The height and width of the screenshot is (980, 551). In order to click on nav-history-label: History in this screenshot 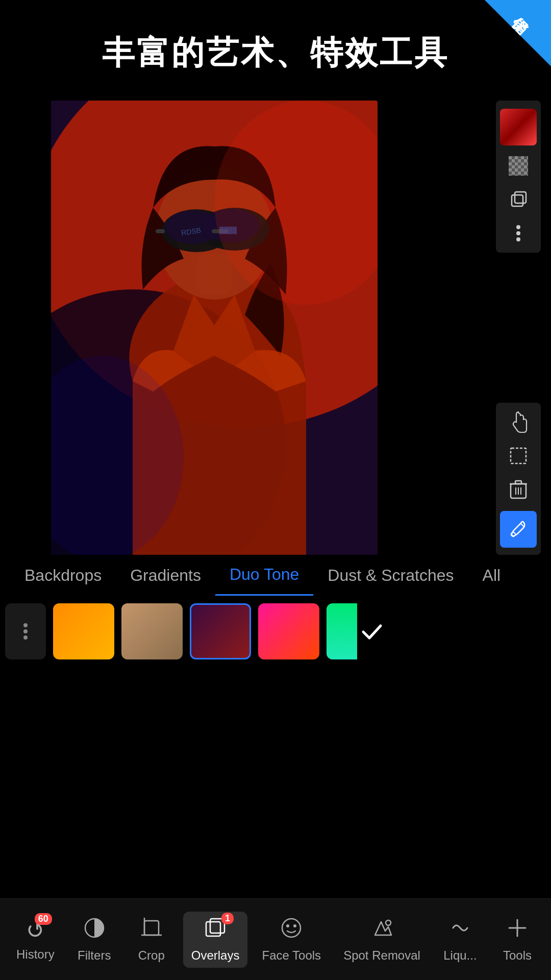, I will do `click(36, 954)`.